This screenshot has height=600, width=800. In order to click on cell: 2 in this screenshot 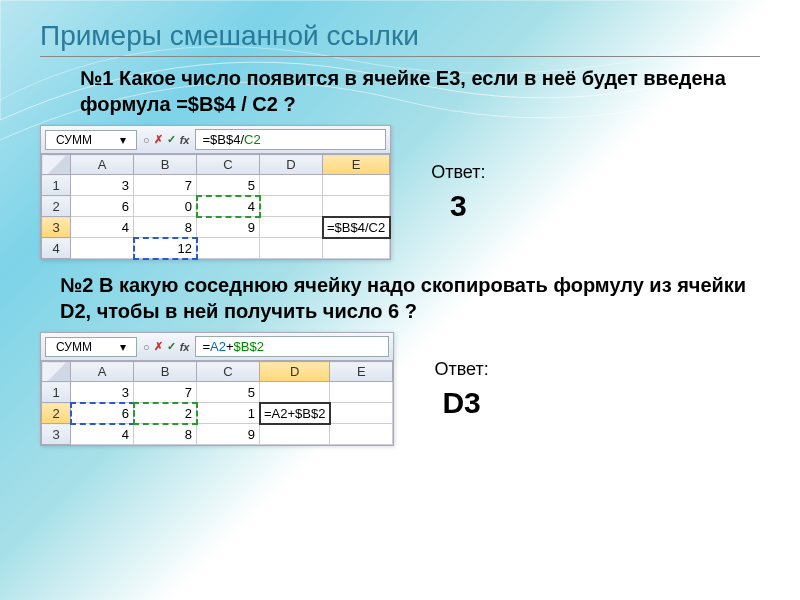, I will do `click(166, 414)`.